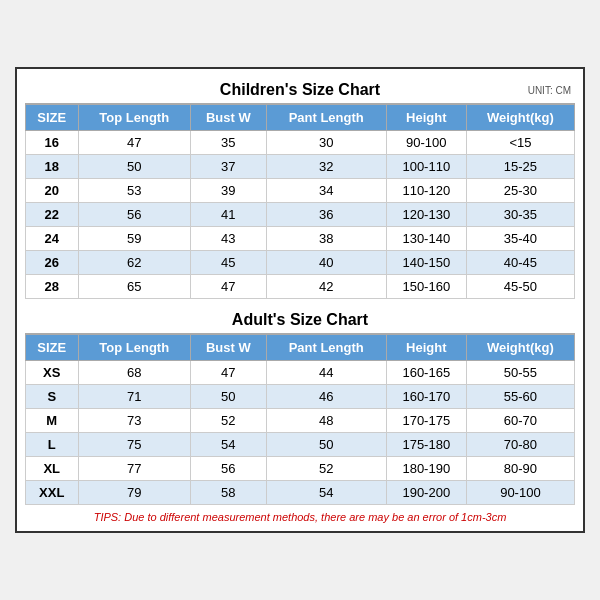  I want to click on children-col-height: Height, so click(426, 118).